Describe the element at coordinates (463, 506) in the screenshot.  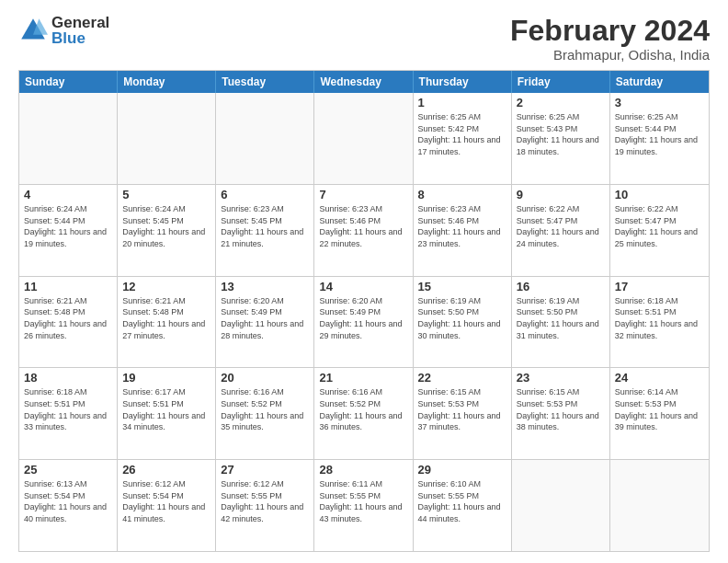
I see `calendar-day: 29Sunrise: 6:10 AM Sunset: 5:55 PM Dayli…` at that location.